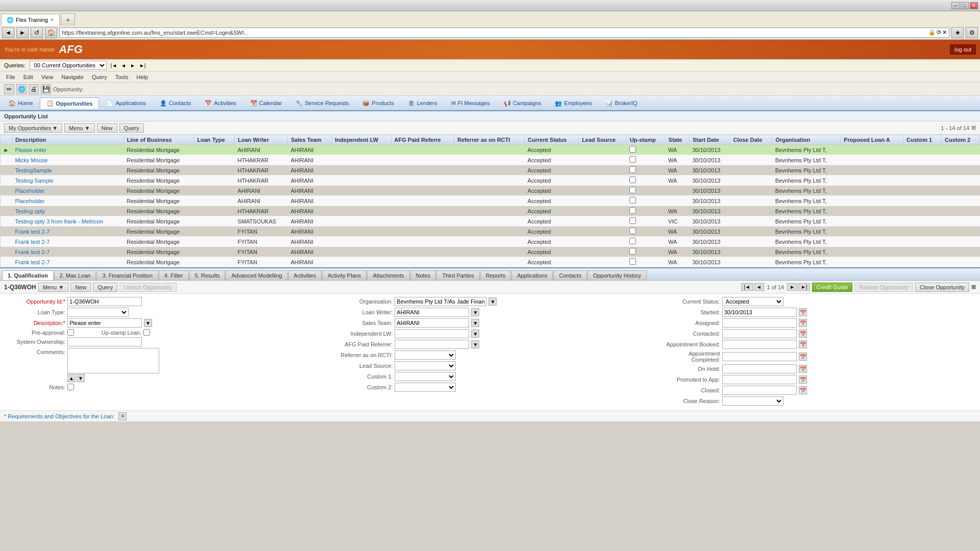  I want to click on col-lob: Line of Business, so click(159, 140).